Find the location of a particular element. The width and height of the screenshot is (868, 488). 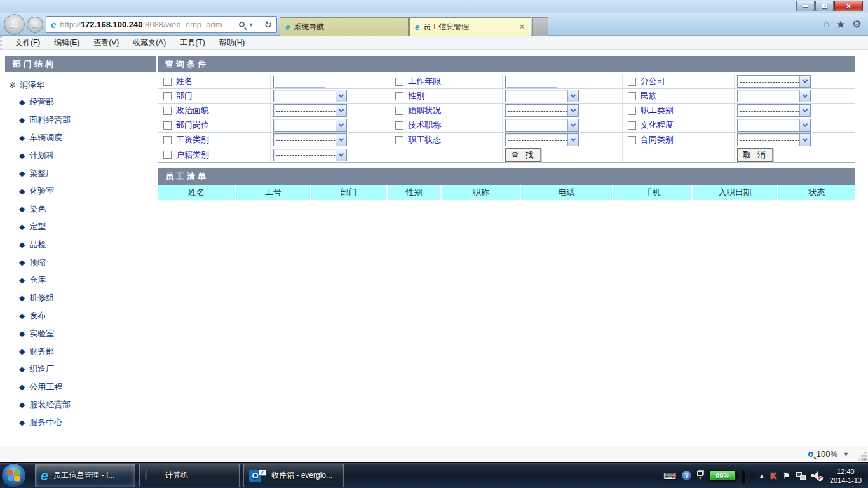

search-icon is located at coordinates (241, 24).